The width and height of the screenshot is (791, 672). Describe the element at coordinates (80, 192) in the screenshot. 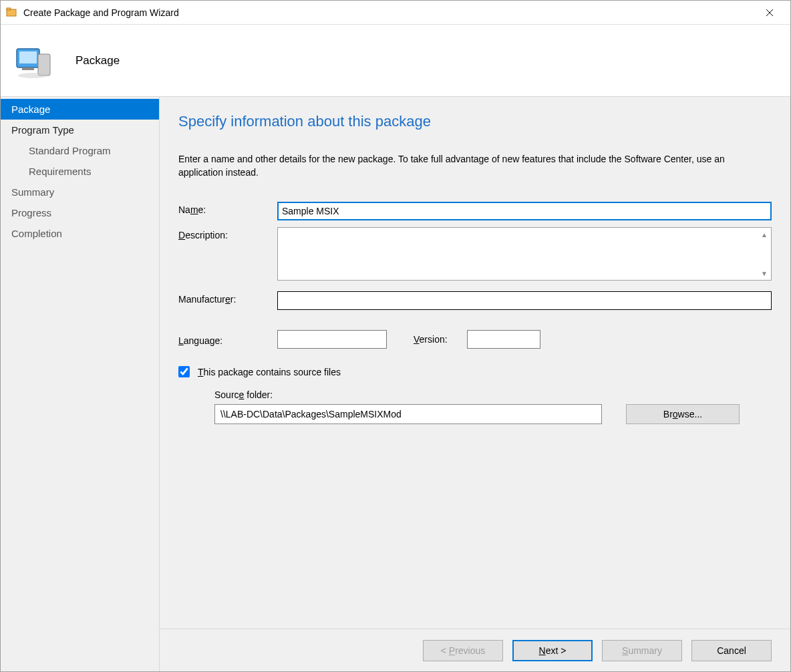

I see `sidebar-item-summary: Summary` at that location.